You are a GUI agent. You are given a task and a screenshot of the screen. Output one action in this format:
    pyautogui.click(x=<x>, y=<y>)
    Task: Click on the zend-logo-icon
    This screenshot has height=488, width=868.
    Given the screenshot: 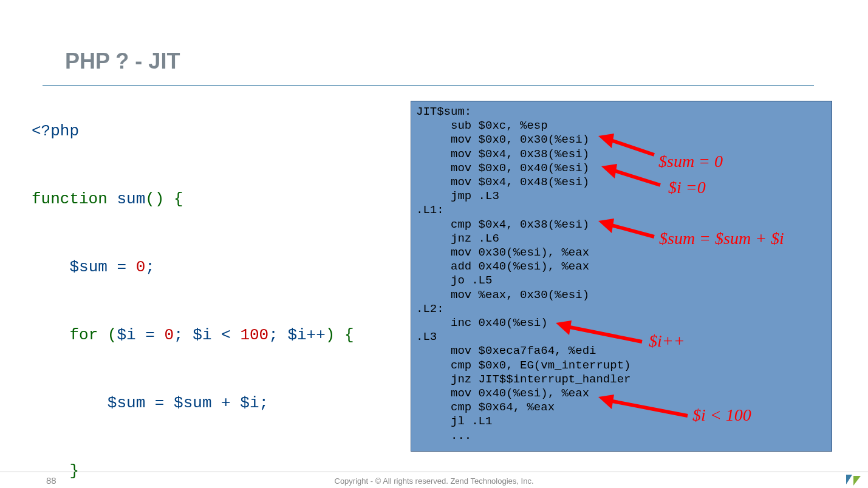 What is the action you would take?
    pyautogui.click(x=853, y=480)
    